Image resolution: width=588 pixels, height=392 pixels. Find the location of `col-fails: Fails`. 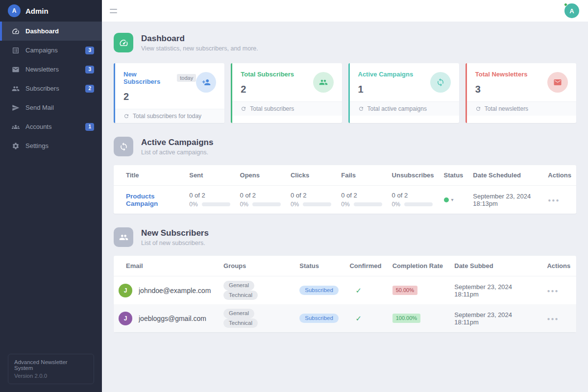

col-fails: Fails is located at coordinates (362, 175).